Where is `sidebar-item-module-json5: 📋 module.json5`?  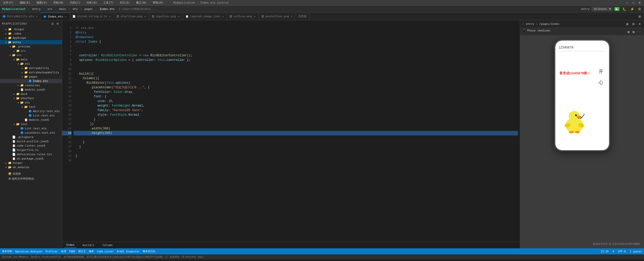
sidebar-item-module-json5: 📋 module.json5 is located at coordinates (31, 90).